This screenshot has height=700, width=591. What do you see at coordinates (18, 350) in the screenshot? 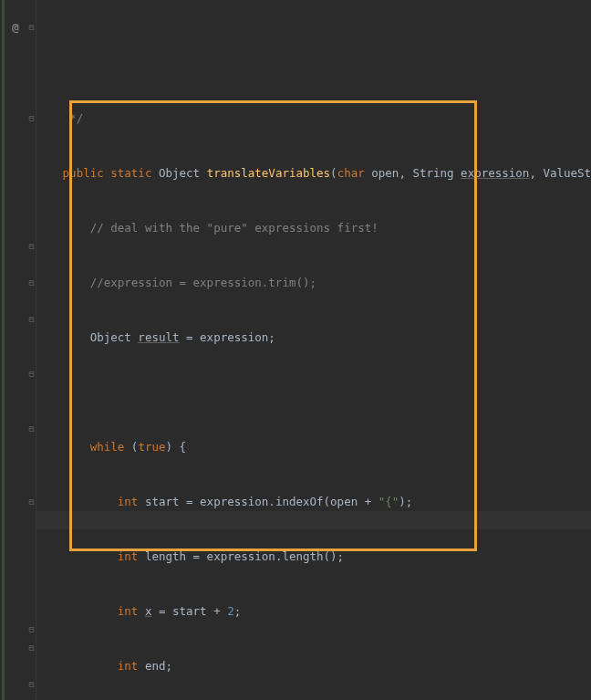
I see `gutter: @ ⊟ ⊟ ⊟ ⊟ ⊟ ⊟ ⊟ ⊟ ⊟ ⊟ ⊟` at bounding box center [18, 350].